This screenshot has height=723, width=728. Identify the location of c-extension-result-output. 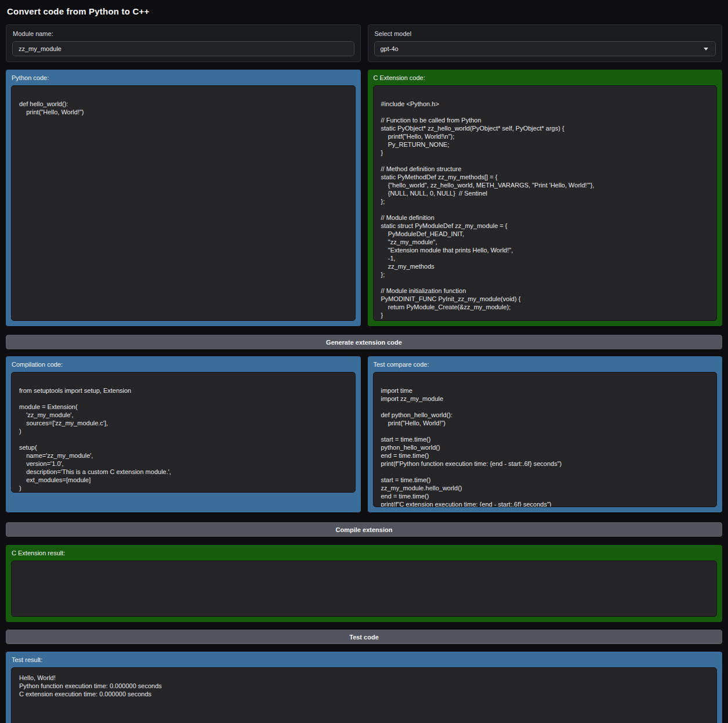
(364, 588).